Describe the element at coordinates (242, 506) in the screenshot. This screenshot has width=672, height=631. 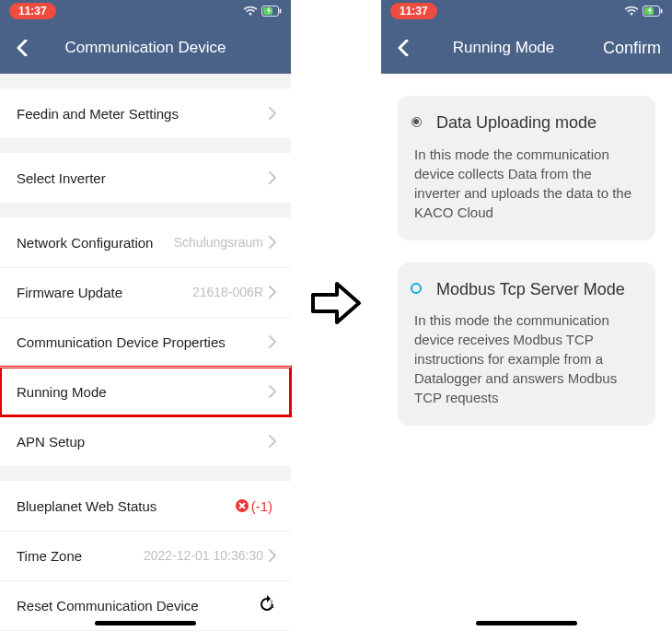
I see `error-icon` at that location.